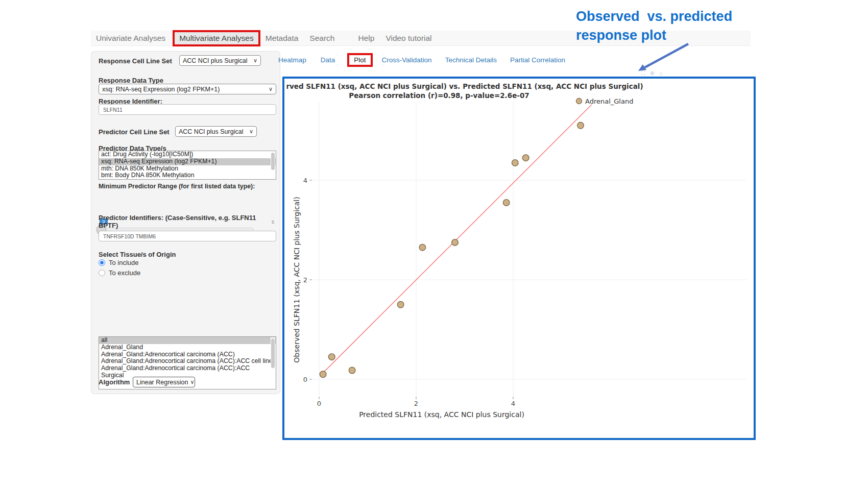  What do you see at coordinates (653, 74) in the screenshot?
I see `zoom-icon: ⊕` at bounding box center [653, 74].